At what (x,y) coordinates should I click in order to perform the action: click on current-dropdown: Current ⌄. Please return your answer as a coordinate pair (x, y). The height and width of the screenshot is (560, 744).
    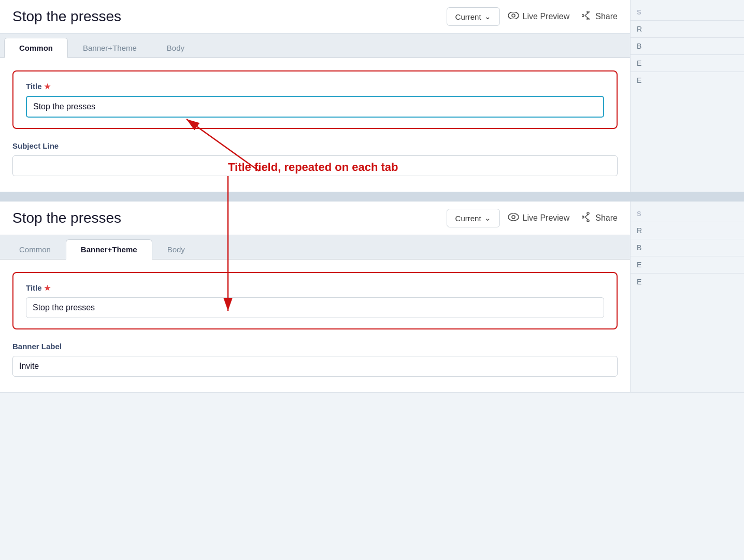
    Looking at the image, I should click on (474, 17).